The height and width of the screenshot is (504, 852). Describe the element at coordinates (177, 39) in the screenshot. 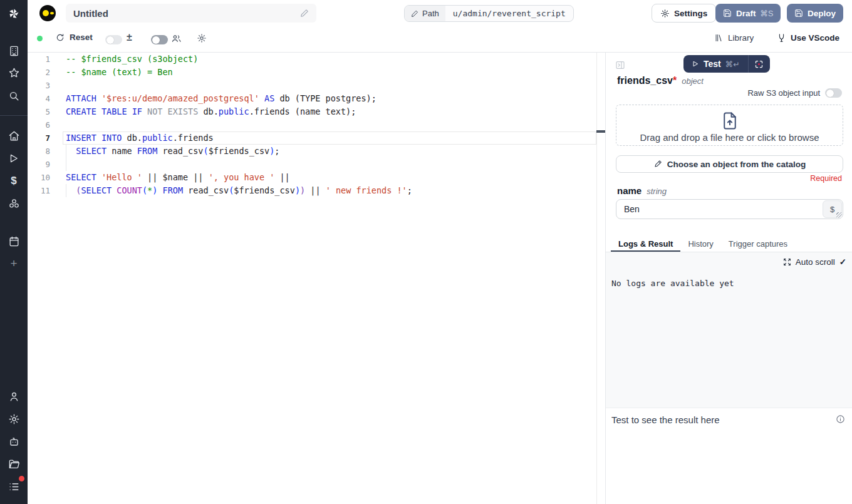

I see `users-icon` at that location.